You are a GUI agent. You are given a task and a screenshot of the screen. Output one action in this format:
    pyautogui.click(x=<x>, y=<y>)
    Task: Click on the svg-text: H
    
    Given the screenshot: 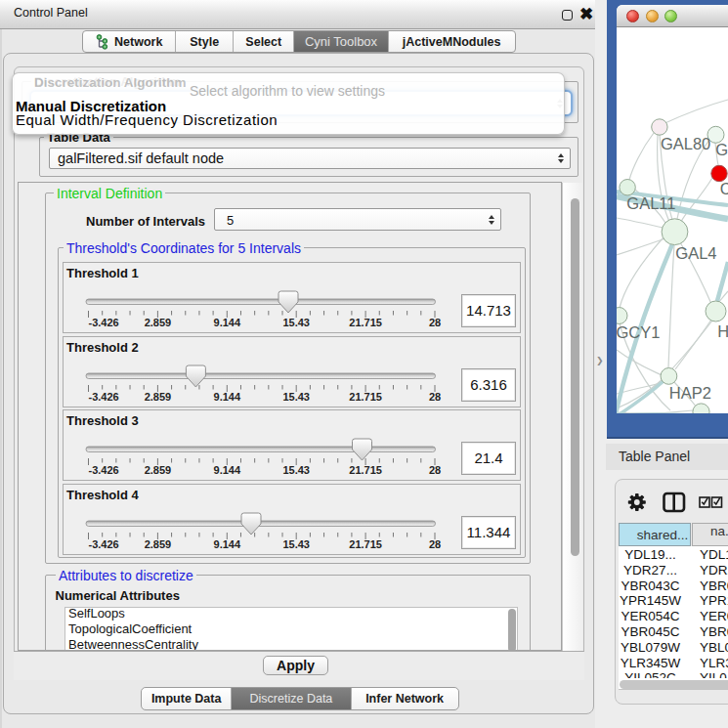 What is the action you would take?
    pyautogui.click(x=723, y=331)
    